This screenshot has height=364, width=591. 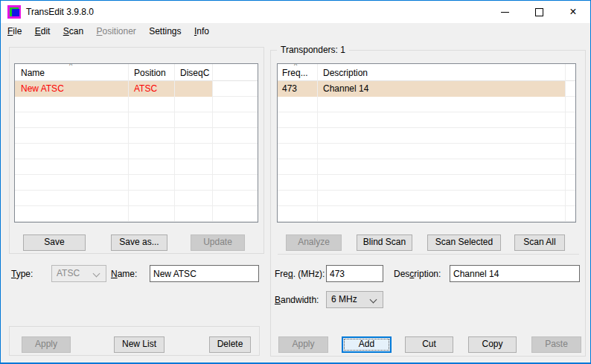 I want to click on delete-button: Delete, so click(x=230, y=345).